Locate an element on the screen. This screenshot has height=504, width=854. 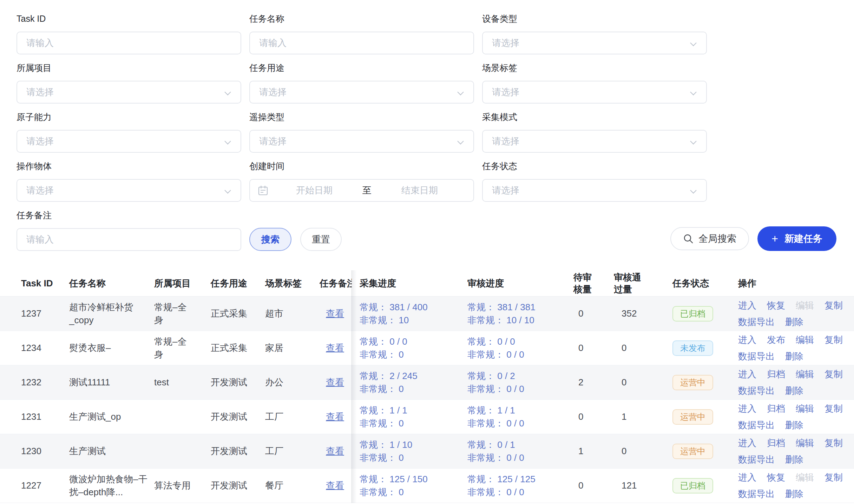
review-progress-text: 常规： 125 / 125非常规： 0 / 0 is located at coordinates (501, 486).